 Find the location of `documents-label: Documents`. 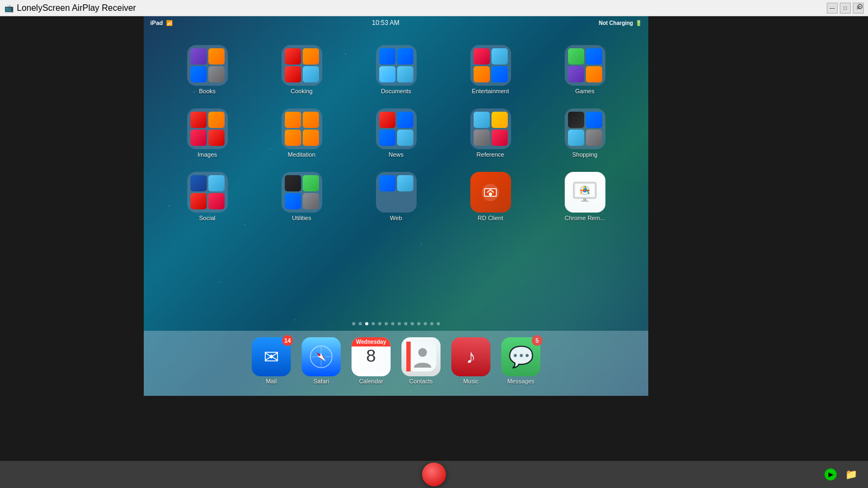

documents-label: Documents is located at coordinates (396, 91).